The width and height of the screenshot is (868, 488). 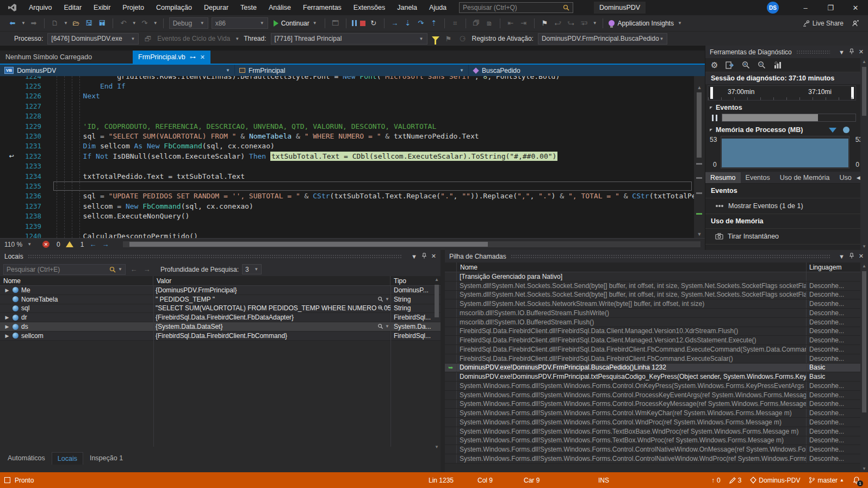 I want to click on stack-frame-dropdown: DominusPDV.FrmPrincipal.BuscaPedido▼, so click(x=603, y=39).